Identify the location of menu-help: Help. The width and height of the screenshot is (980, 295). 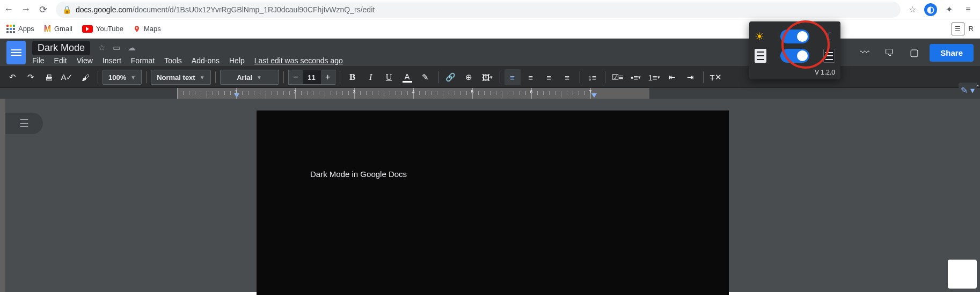
(237, 61).